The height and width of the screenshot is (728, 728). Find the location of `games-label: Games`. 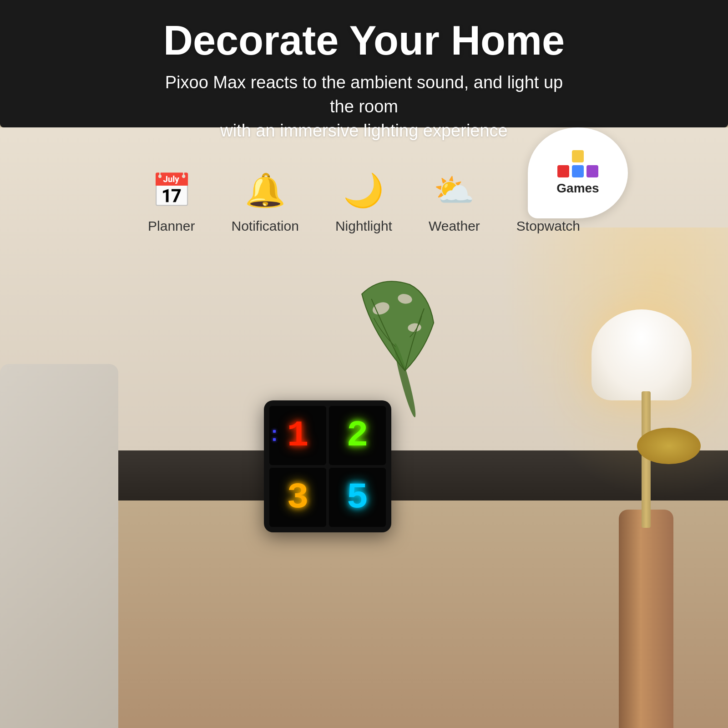

games-label: Games is located at coordinates (578, 188).